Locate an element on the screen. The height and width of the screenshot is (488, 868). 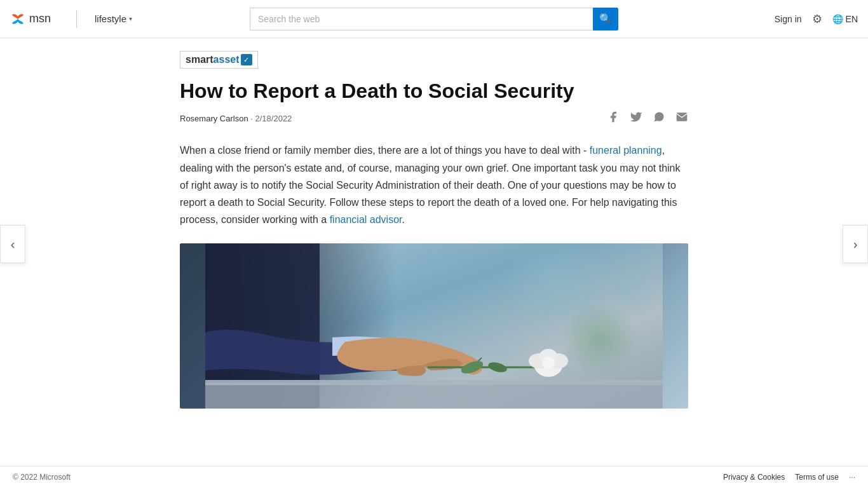
settings-icon: ⚙ is located at coordinates (817, 19).